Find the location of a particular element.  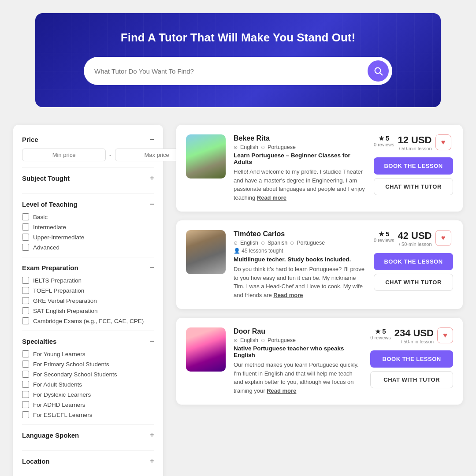

specialty-checkbox-item: For Adult Students is located at coordinates (88, 384).